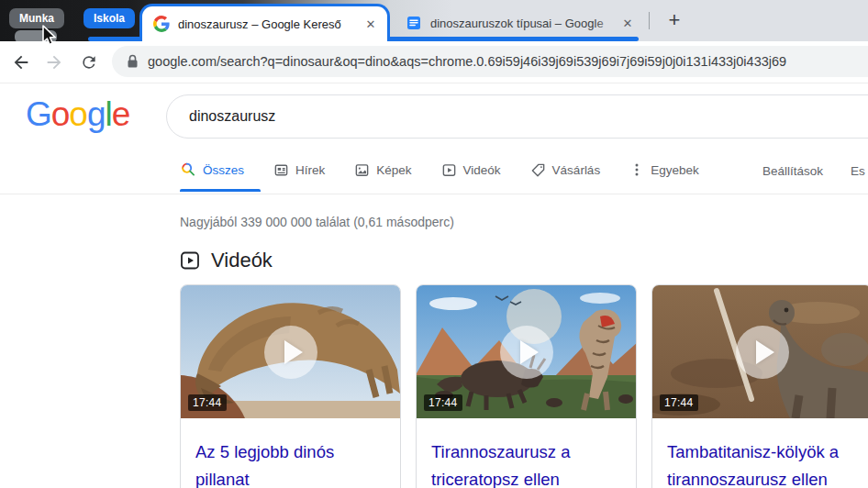 The image size is (868, 488). Describe the element at coordinates (434, 62) in the screenshot. I see `browser-toolbar: google.com/search?q=dinosaur&oq=dino&aqs…` at that location.